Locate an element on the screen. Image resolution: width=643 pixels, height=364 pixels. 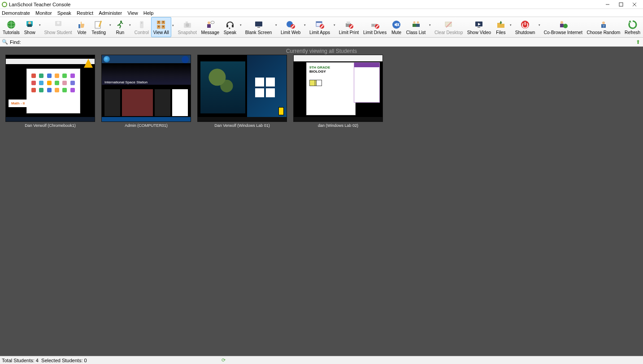
find-label: Find: is located at coordinates (15, 42).